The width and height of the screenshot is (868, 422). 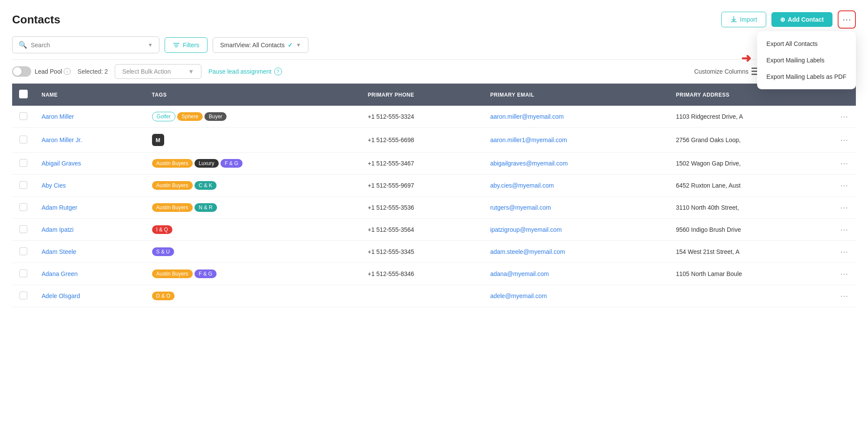 I want to click on contact-name: Aaron Miller, so click(x=90, y=117).